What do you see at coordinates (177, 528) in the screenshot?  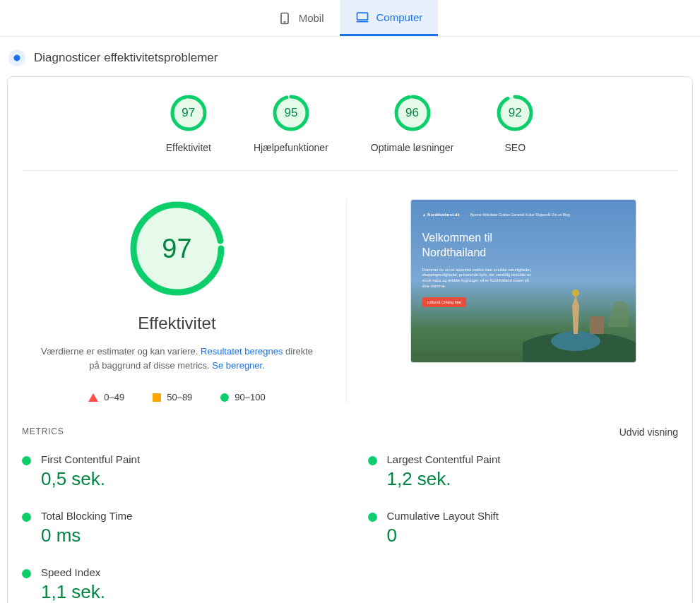 I see `metric-item: Total Blocking Time 0 ms` at bounding box center [177, 528].